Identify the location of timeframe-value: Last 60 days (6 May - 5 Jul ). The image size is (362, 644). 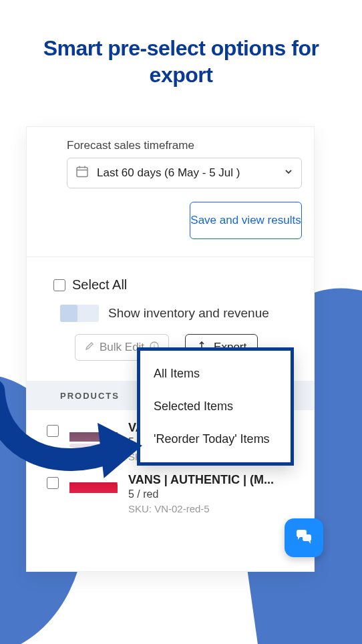
(168, 173).